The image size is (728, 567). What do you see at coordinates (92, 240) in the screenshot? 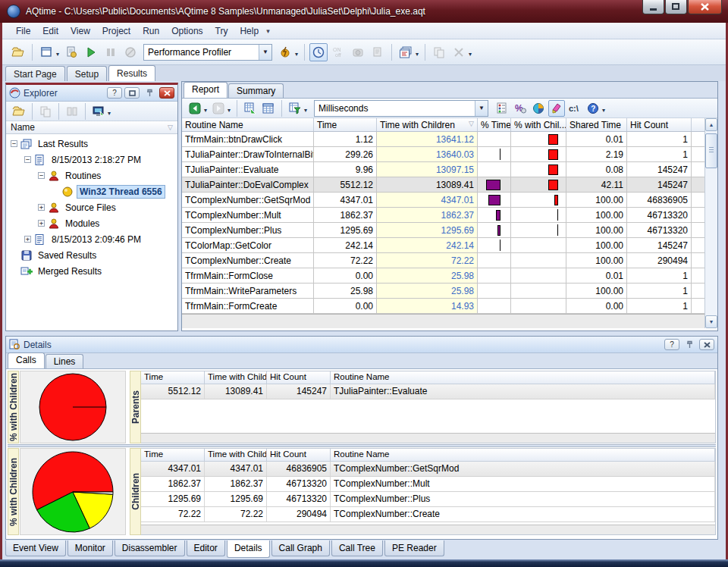
I see `tree-item: +8/15/2013 2:09:46 PM` at bounding box center [92, 240].